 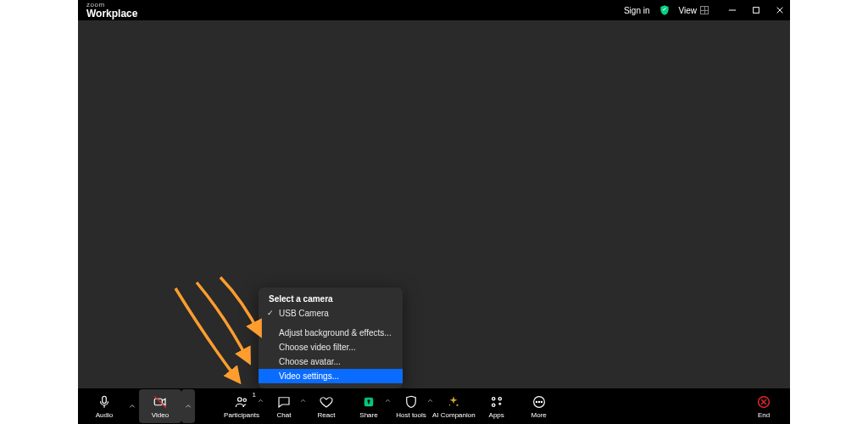 I want to click on ai-companion-button: AI Companion, so click(x=454, y=406).